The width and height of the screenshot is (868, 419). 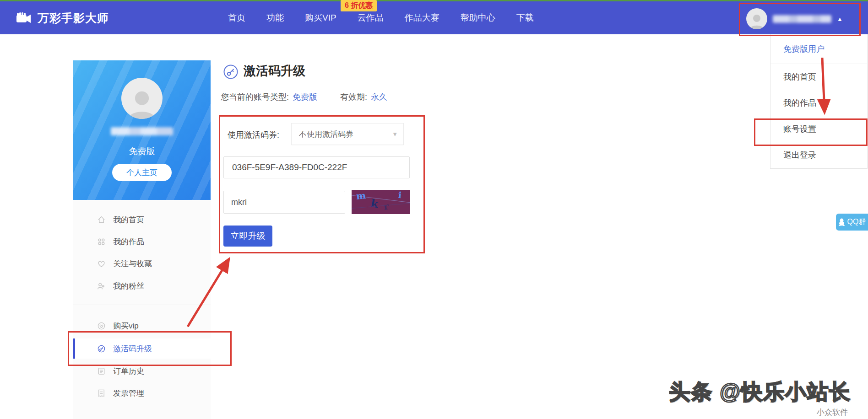 I want to click on navbar: 万彩手影大师 首页 功能 购买VIP 6 折优惠 云作品 作品大赛 帮助中心 下…, so click(x=434, y=18).